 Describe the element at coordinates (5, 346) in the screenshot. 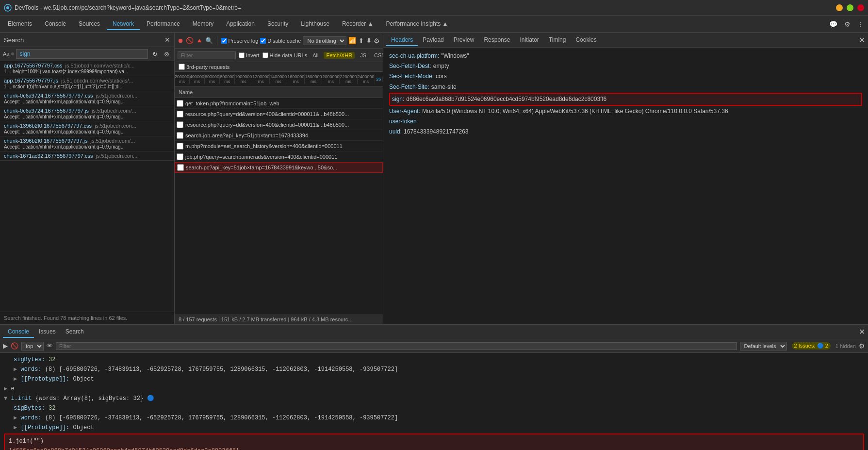

I see `console-play-button: ▶` at that location.